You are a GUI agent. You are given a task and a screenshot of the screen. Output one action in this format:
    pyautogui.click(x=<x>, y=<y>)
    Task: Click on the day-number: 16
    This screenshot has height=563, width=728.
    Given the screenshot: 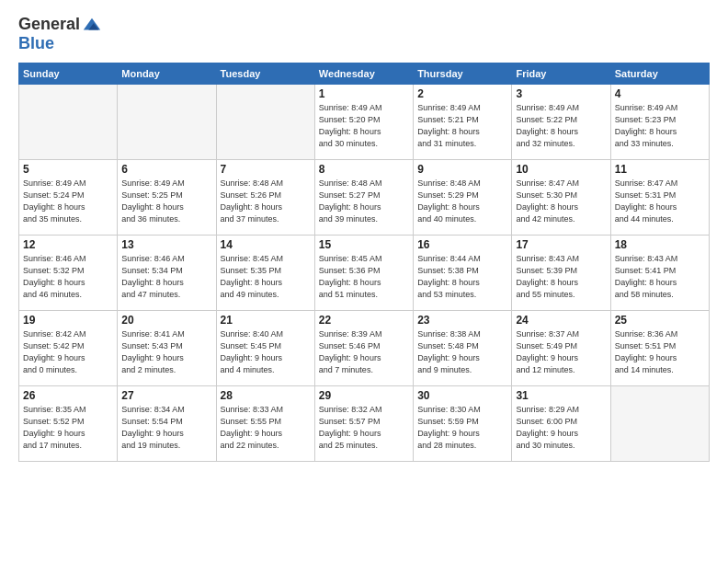 What is the action you would take?
    pyautogui.click(x=462, y=245)
    